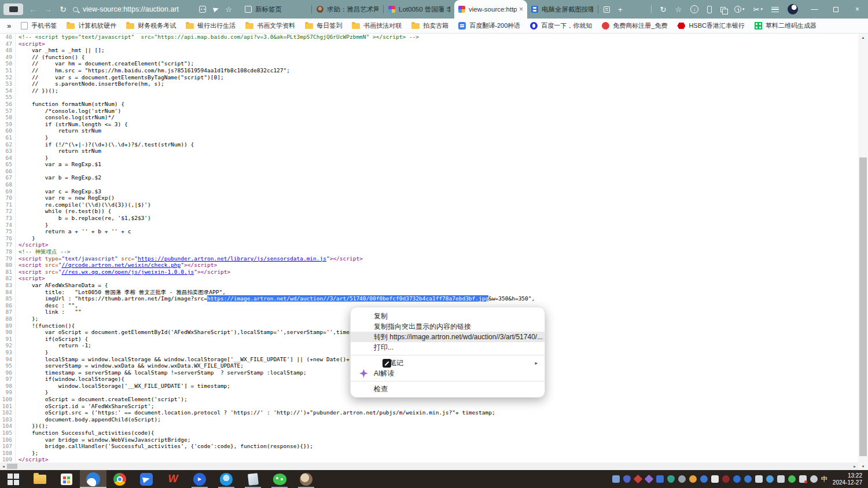 The width and height of the screenshot is (868, 488). What do you see at coordinates (759, 479) in the screenshot?
I see `phone-link-icon` at bounding box center [759, 479].